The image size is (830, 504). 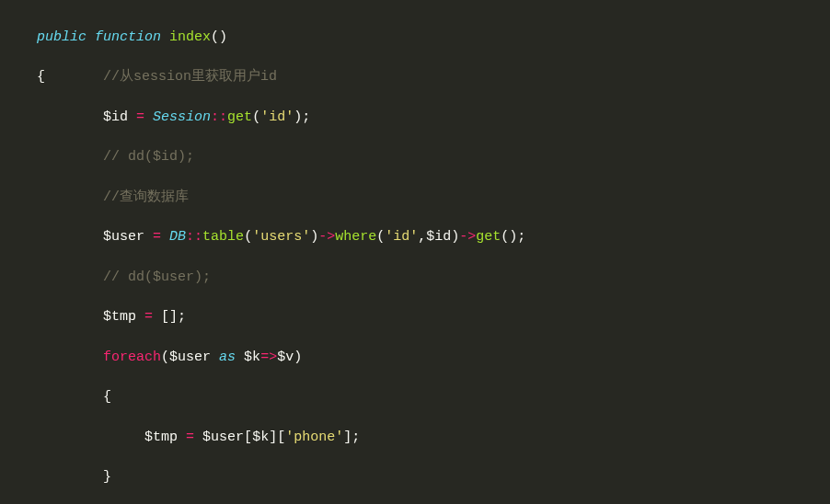 What do you see at coordinates (107, 476) in the screenshot?
I see `brace-close: }` at bounding box center [107, 476].